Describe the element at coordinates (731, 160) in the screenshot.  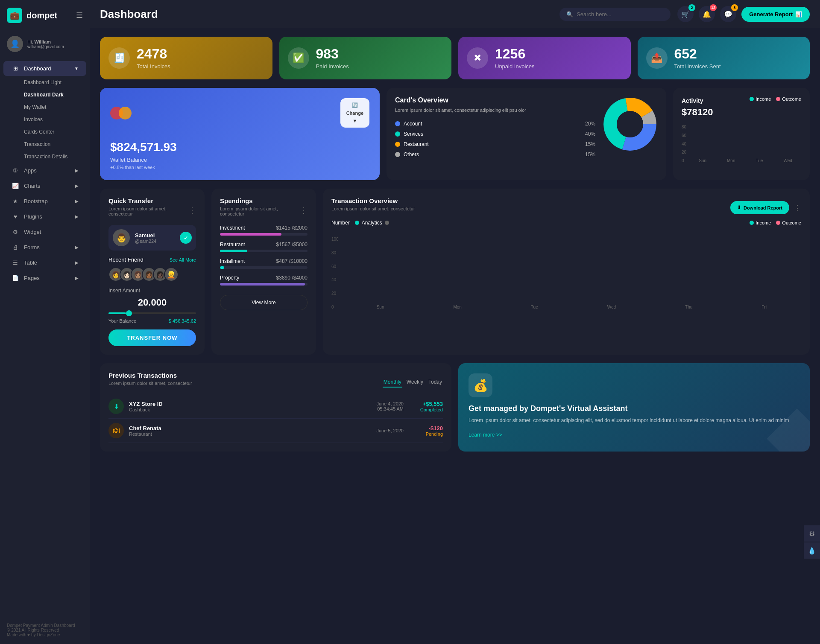
I see `label-mon: Mon` at that location.